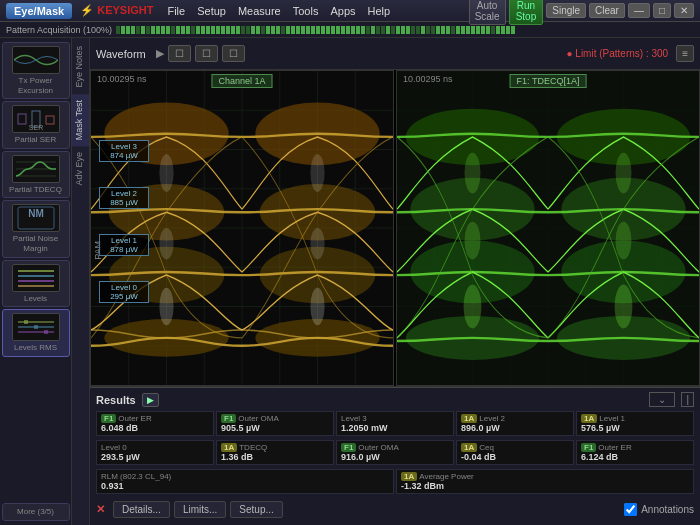  Describe the element at coordinates (36, 175) in the screenshot. I see `sidebar-item-tdecq: Partial TDECQ` at that location.